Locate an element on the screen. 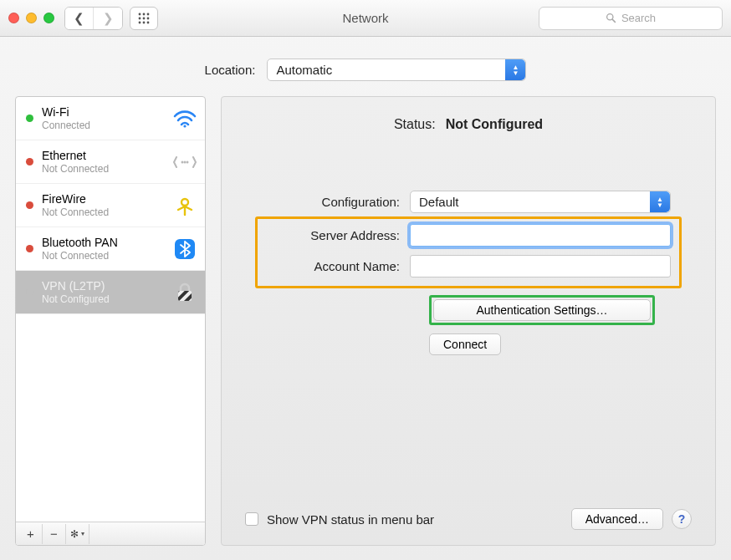  search-placeholder: Search is located at coordinates (639, 18).